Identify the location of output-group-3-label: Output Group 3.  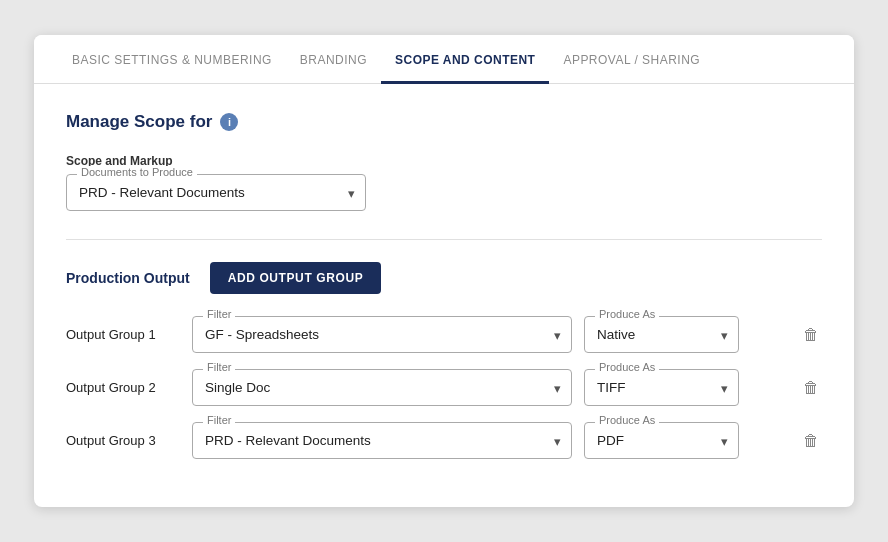
(121, 440).